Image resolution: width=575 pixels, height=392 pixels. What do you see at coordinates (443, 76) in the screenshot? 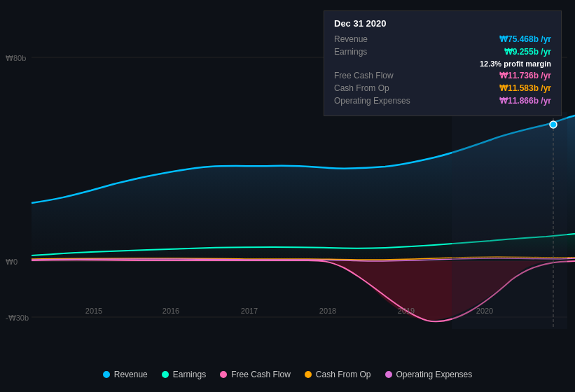
I see `tooltip-row-fcf: Free Cash Flow ₩11.736b /yr` at bounding box center [443, 76].